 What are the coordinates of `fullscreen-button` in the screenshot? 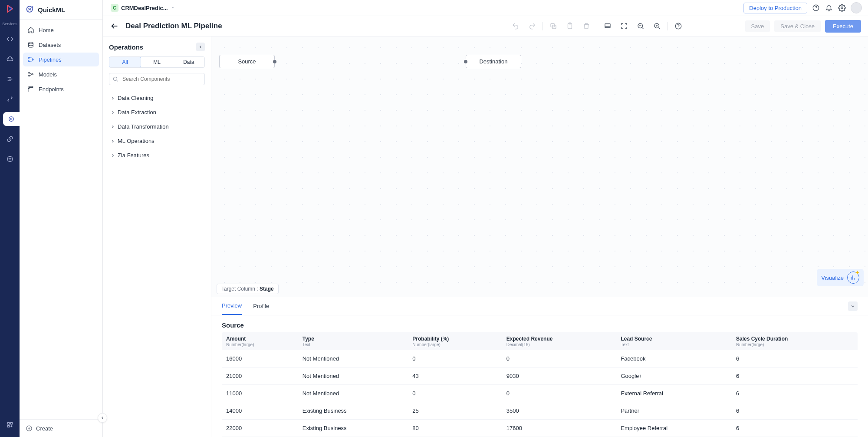 It's located at (624, 26).